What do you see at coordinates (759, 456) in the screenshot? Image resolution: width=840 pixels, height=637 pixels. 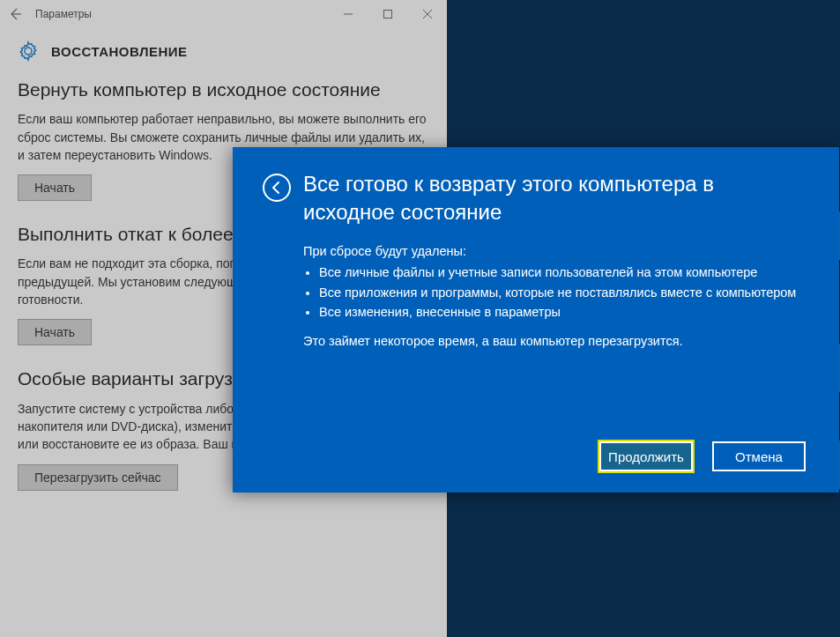 I see `cancel-button: Отмена` at bounding box center [759, 456].